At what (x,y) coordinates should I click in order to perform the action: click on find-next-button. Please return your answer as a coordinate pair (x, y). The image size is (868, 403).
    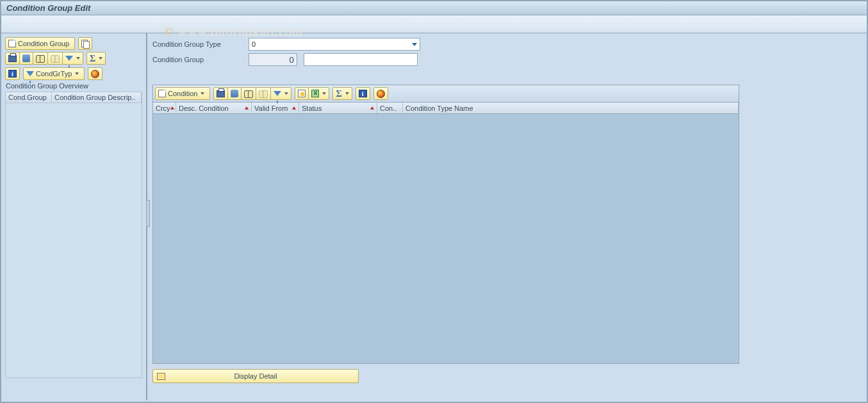
    Looking at the image, I should click on (55, 58).